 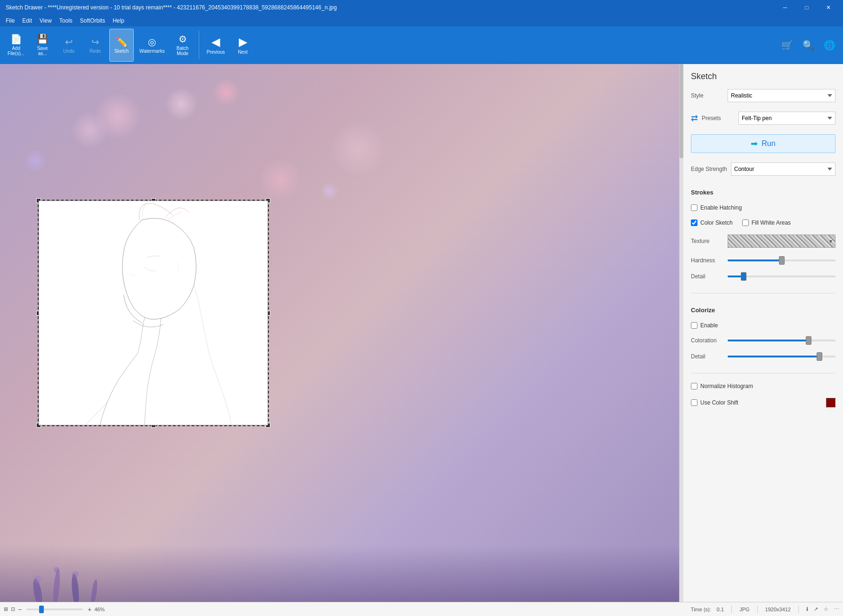 What do you see at coordinates (183, 39) in the screenshot?
I see `batch-mode-icon: ⚙` at bounding box center [183, 39].